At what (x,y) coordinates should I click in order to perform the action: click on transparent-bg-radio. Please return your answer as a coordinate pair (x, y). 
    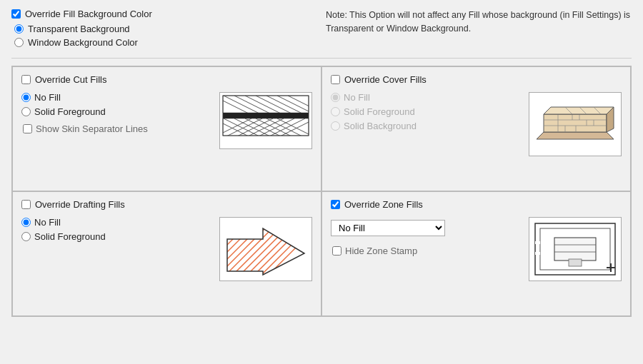
    Looking at the image, I should click on (19, 29).